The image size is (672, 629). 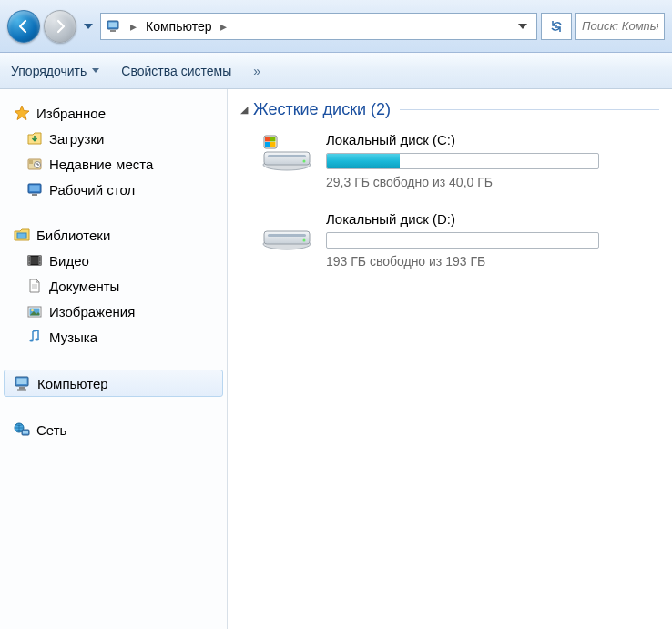 I want to click on toolbar-overflow-button: », so click(x=257, y=71).